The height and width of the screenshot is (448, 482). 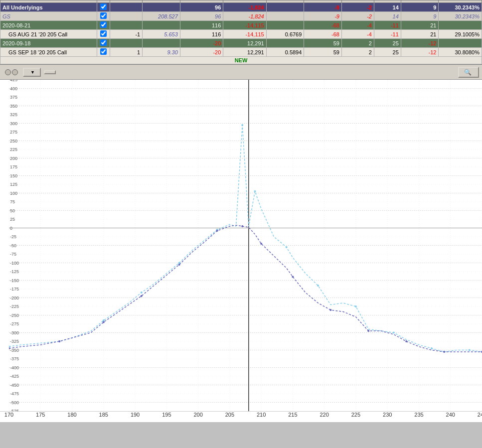 I want to click on cell-underlying: 2020-09-18, so click(x=49, y=43).